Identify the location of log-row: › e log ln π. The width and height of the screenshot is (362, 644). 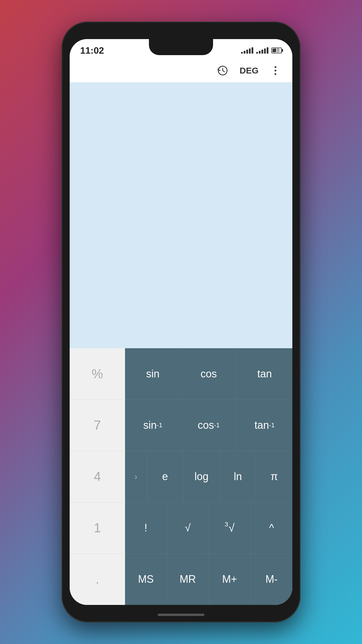
(209, 477).